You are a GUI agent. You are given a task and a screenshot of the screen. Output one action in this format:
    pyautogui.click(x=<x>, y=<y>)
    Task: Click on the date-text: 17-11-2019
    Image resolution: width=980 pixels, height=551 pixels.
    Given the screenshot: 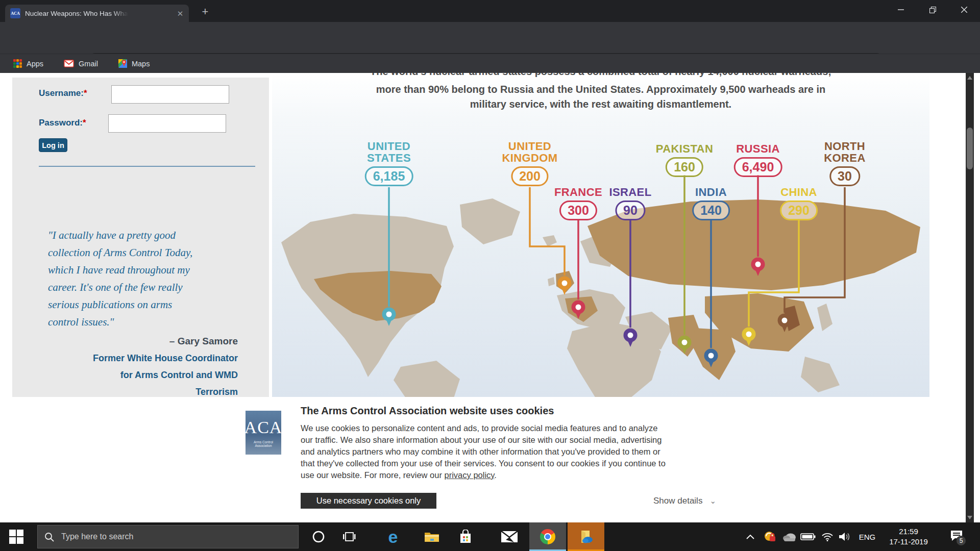 What is the action you would take?
    pyautogui.click(x=909, y=542)
    